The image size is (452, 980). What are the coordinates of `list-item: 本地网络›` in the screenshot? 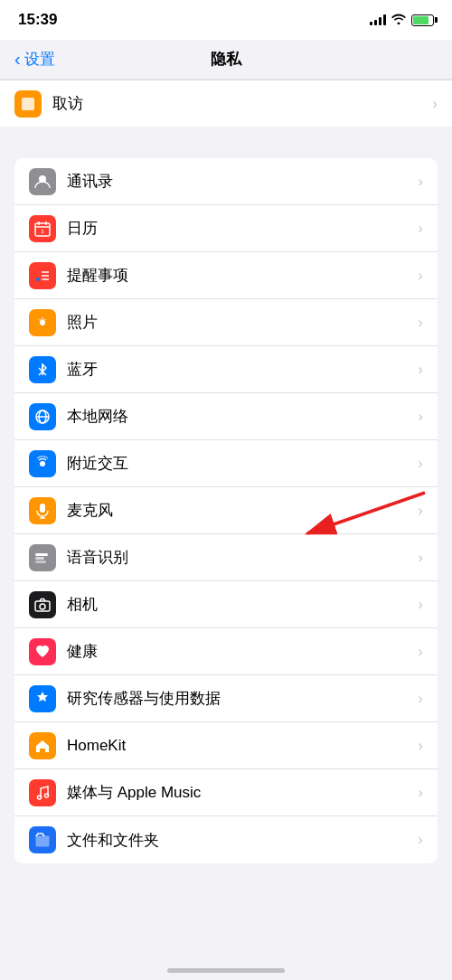 It's located at (226, 417).